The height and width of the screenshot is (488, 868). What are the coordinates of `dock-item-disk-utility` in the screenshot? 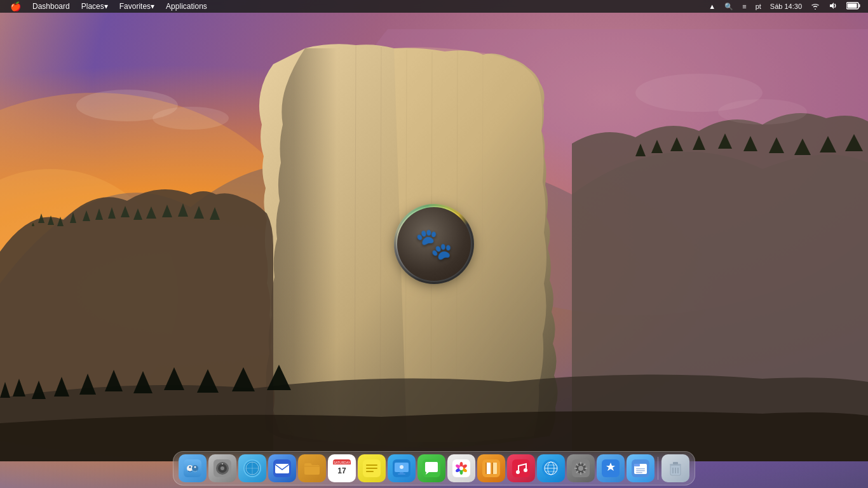 It's located at (222, 468).